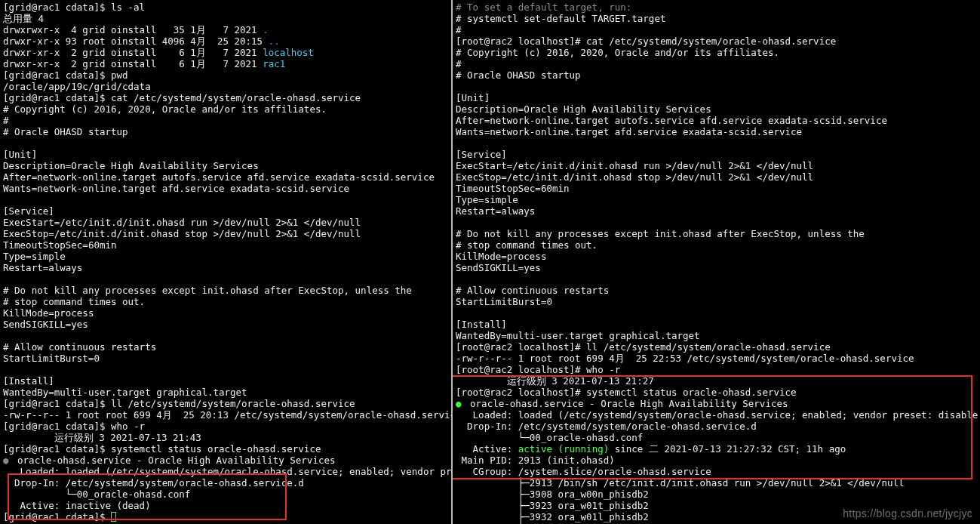 The image size is (980, 524). I want to click on prompt-line: [grid@rac1 cdata]$, so click(226, 516).